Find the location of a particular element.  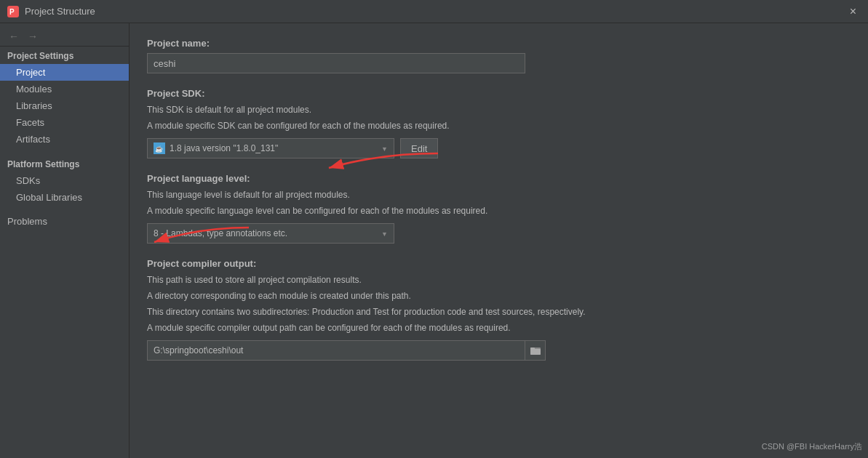

forward-arrow: → is located at coordinates (33, 36).